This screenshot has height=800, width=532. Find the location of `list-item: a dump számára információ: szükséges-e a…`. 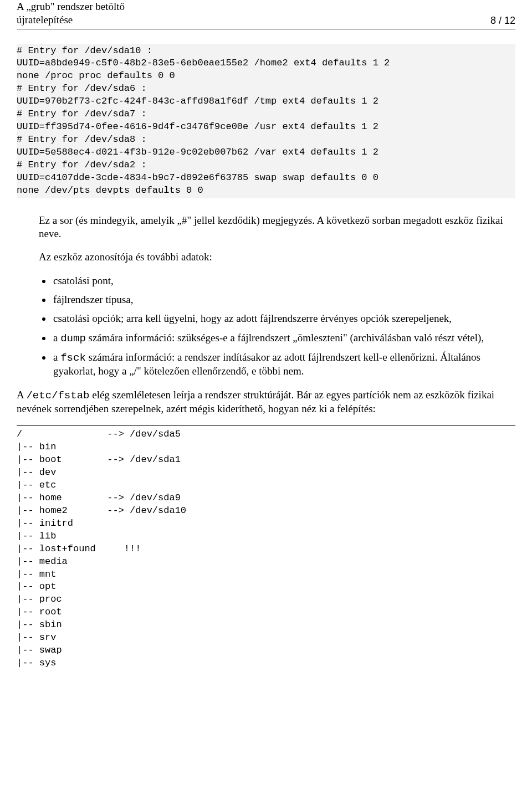

list-item: a dump számára információ: szükséges-e a… is located at coordinates (284, 338).